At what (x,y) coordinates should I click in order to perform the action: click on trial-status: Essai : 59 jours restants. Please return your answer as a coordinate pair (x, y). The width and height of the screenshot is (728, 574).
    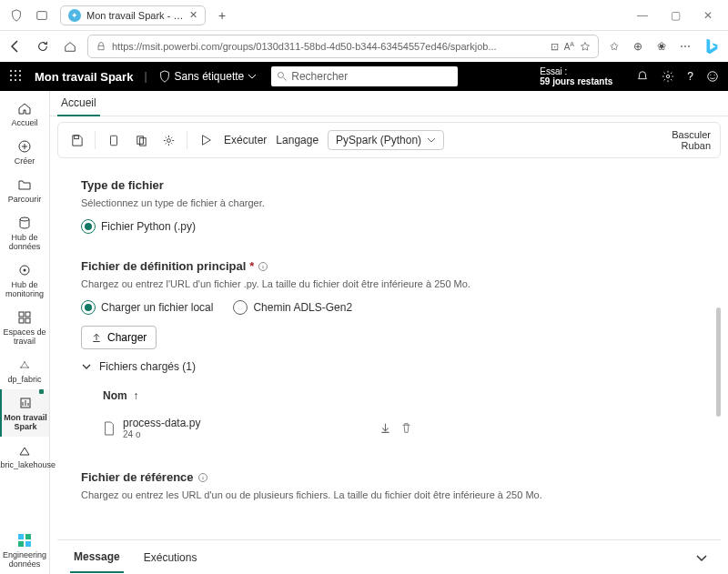
    Looking at the image, I should click on (576, 76).